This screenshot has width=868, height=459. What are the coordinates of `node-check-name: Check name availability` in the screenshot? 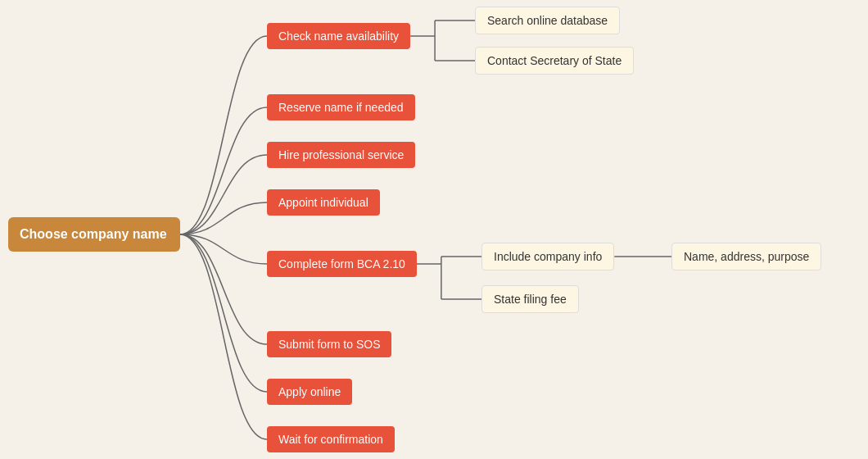 It's located at (339, 36).